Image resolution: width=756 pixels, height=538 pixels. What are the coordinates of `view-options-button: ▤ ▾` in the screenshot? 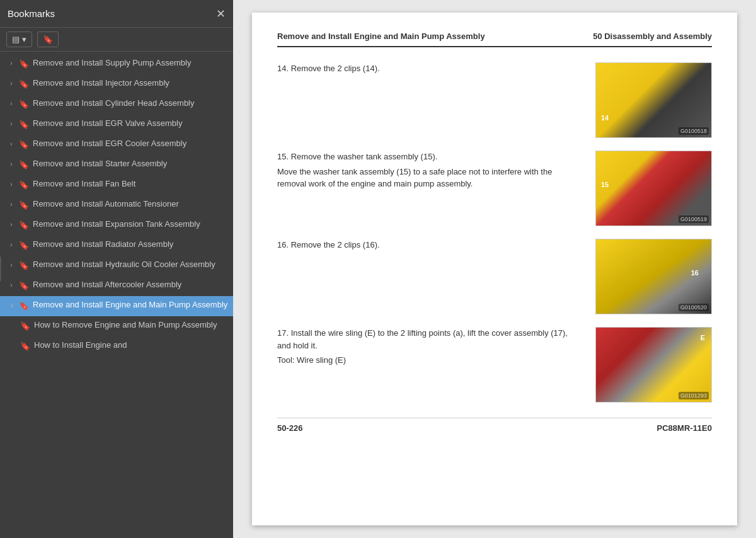 It's located at (19, 39).